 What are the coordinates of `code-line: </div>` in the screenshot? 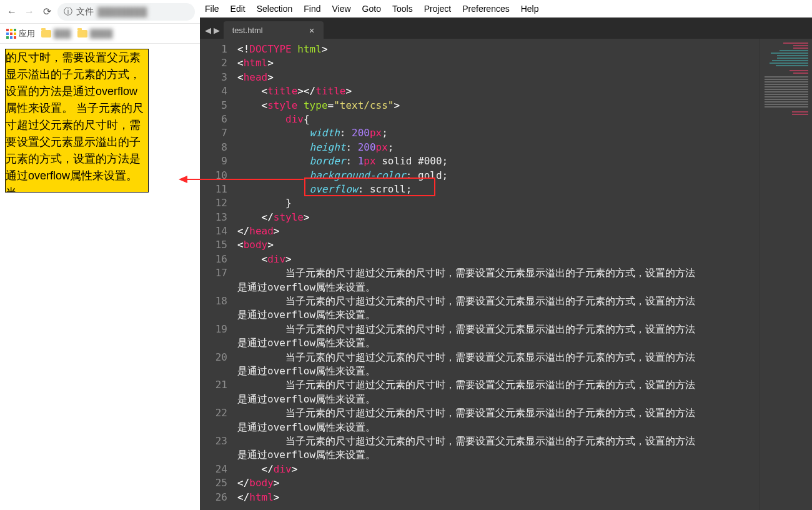 It's located at (498, 469).